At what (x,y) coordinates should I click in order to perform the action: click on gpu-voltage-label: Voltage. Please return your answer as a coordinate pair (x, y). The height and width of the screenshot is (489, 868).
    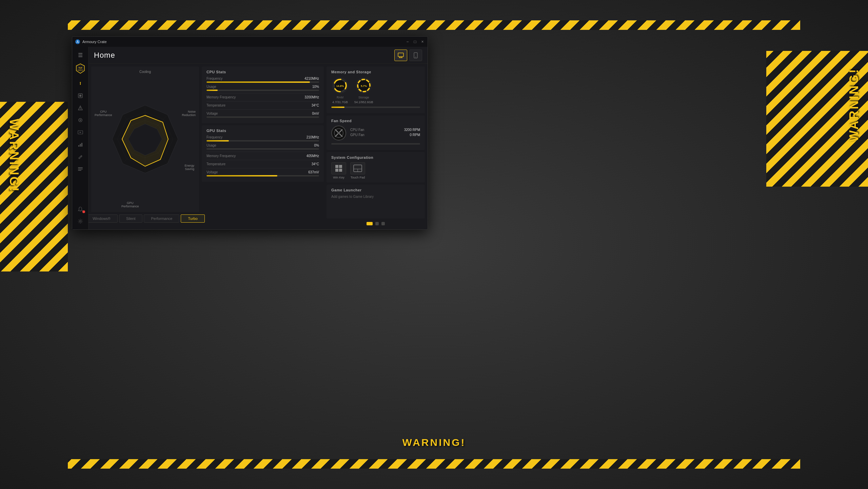
    Looking at the image, I should click on (212, 172).